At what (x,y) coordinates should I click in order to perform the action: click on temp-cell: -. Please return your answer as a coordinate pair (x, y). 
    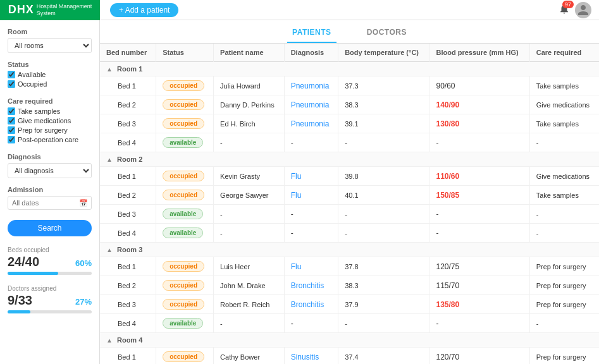
    Looking at the image, I should click on (384, 214).